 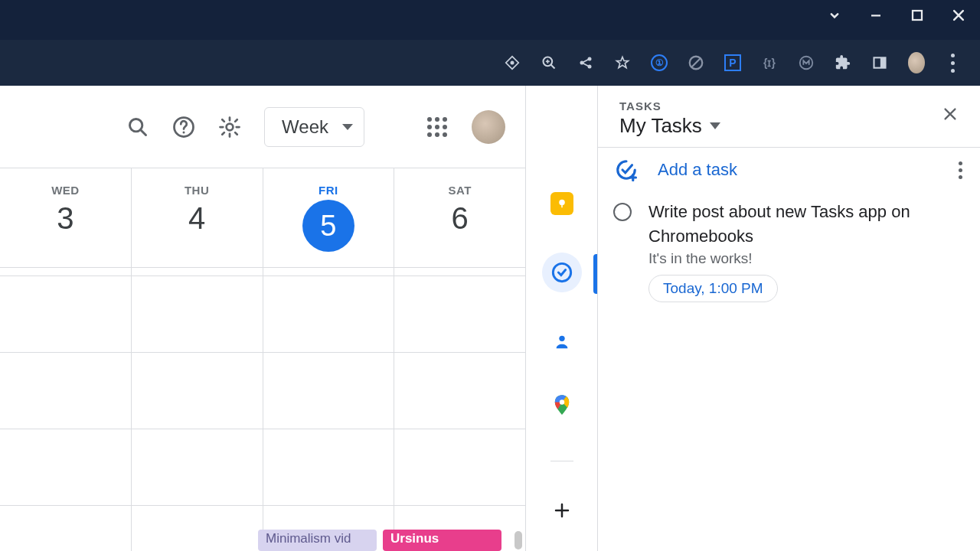 What do you see at coordinates (714, 289) in the screenshot?
I see `task-due-chip: Today, 1:00 PM` at bounding box center [714, 289].